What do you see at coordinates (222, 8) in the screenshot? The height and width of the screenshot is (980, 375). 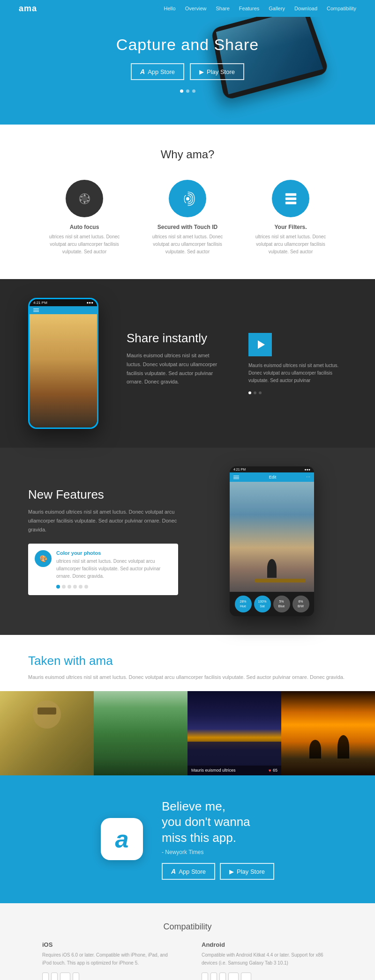 I see `nav-share: Share` at bounding box center [222, 8].